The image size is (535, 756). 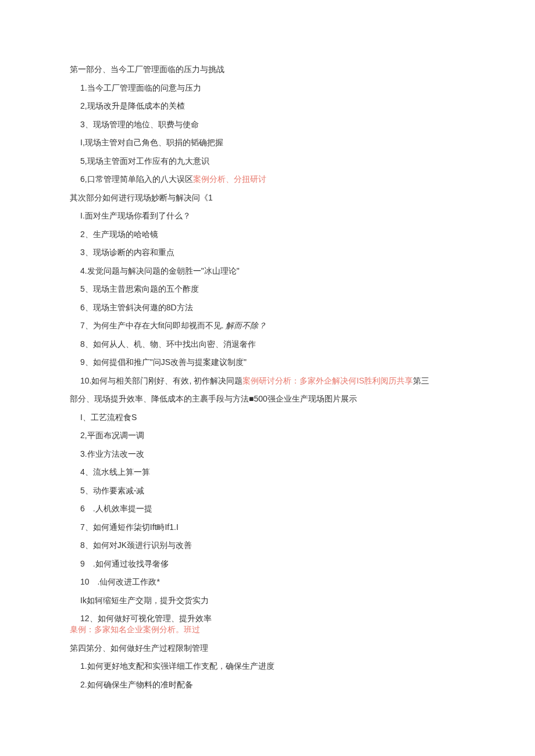 What do you see at coordinates (268, 490) in the screenshot?
I see `section3-item: 5、动作要素减-减` at bounding box center [268, 490].